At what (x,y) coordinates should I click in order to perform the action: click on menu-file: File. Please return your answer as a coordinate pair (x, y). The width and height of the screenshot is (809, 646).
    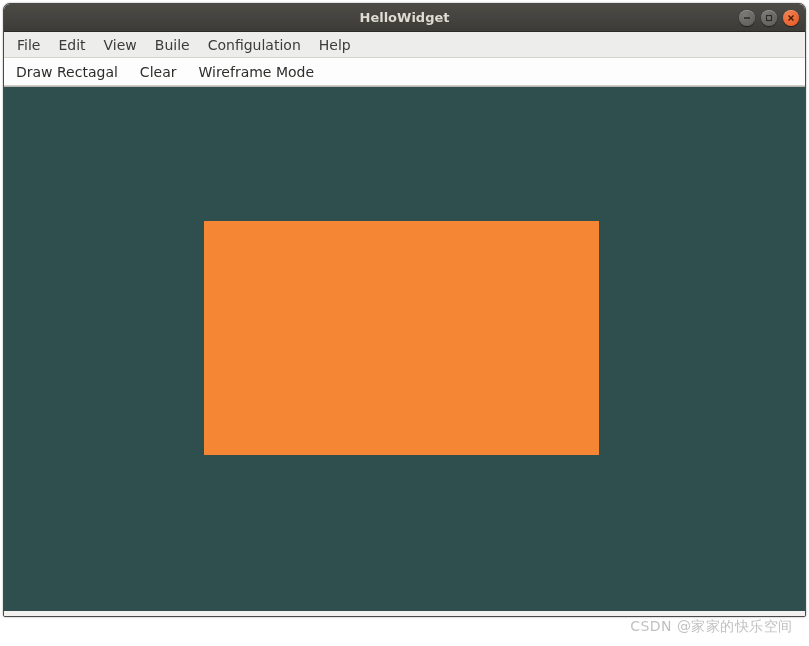
    Looking at the image, I should click on (28, 45).